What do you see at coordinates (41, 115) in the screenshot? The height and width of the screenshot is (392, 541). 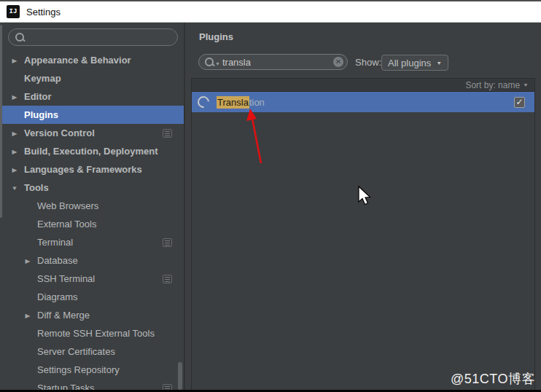 I see `sidebar-item-label: Plugins` at bounding box center [41, 115].